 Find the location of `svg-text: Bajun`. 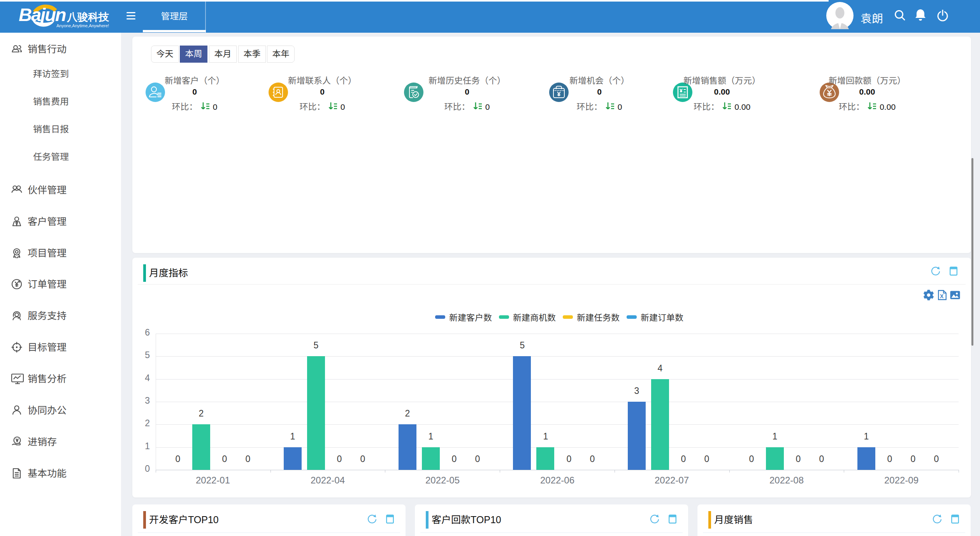

svg-text: Bajun is located at coordinates (42, 15).